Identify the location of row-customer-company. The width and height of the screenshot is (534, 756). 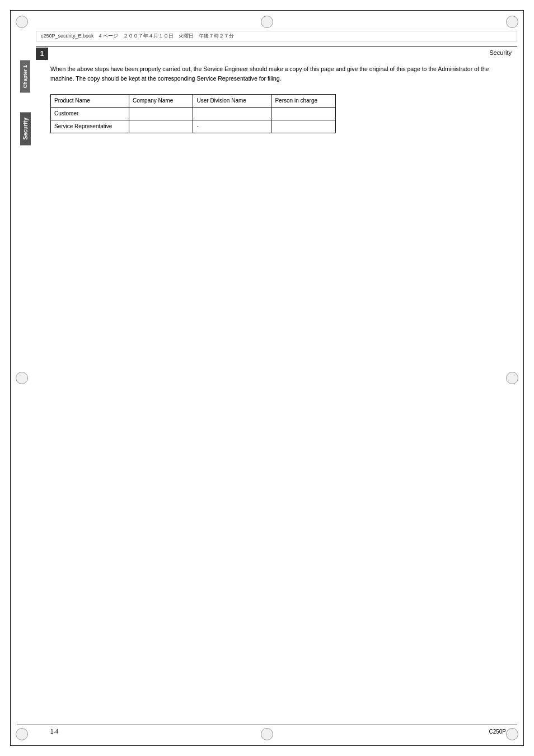
(161, 113).